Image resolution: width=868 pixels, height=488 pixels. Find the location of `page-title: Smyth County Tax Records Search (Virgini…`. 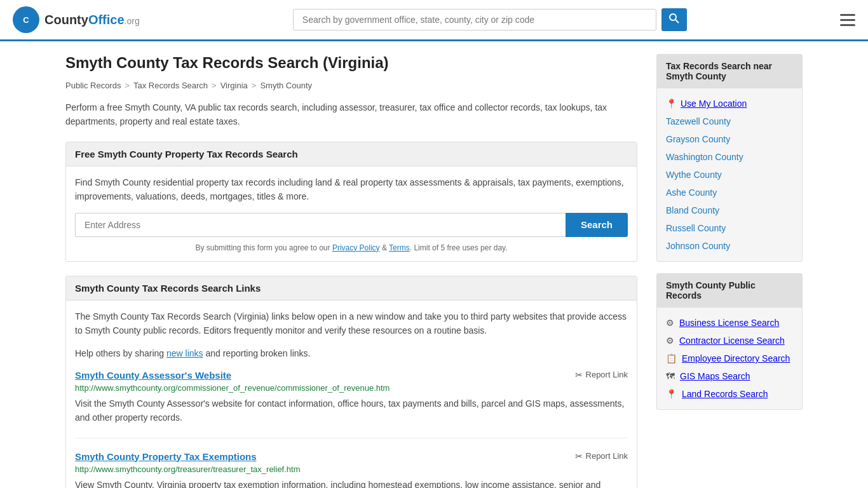

page-title: Smyth County Tax Records Search (Virgini… is located at coordinates (351, 63).